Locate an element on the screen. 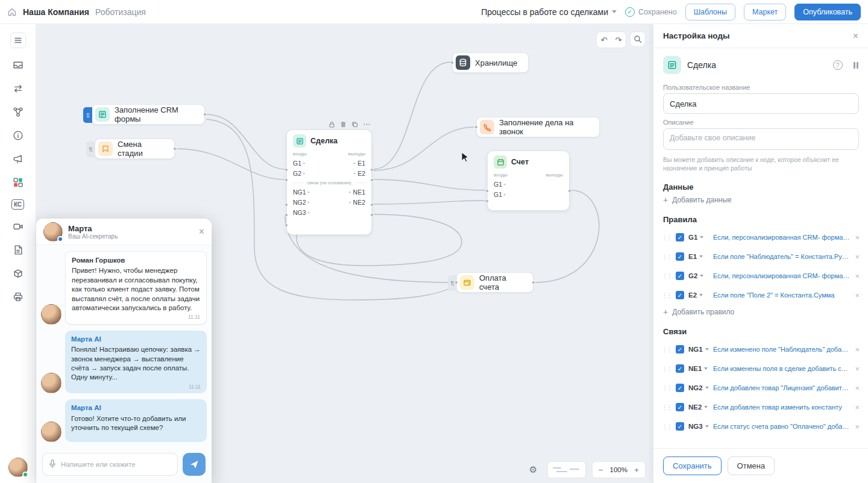  kc-module-icon: КС is located at coordinates (18, 205).